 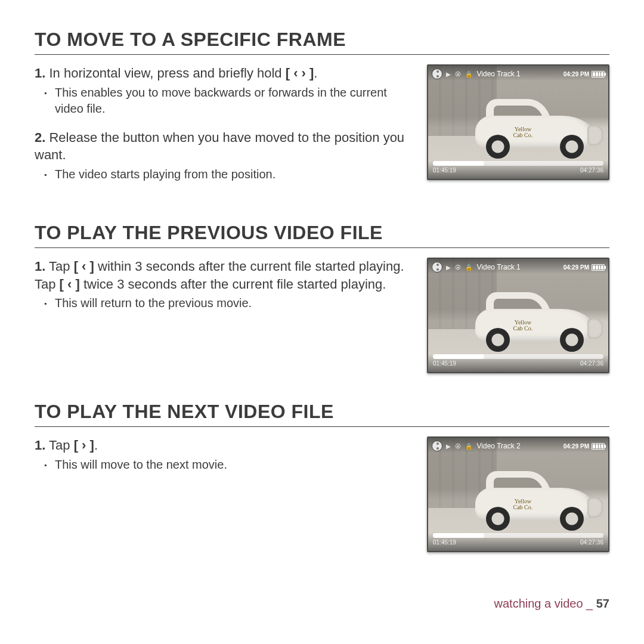 What do you see at coordinates (322, 39) in the screenshot?
I see `heading-move-frame: TO MOVE TO A SPECIFIC FRAME` at bounding box center [322, 39].